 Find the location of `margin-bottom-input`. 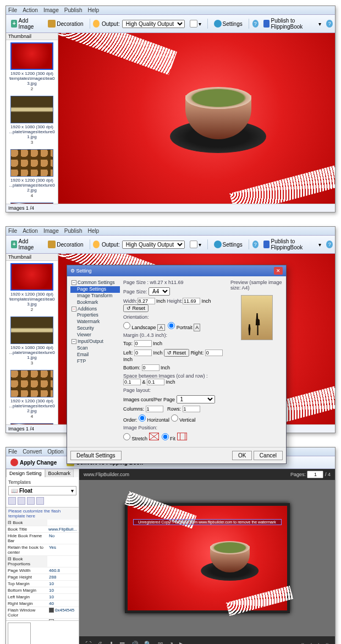

margin-bottom-input is located at coordinates (151, 368).